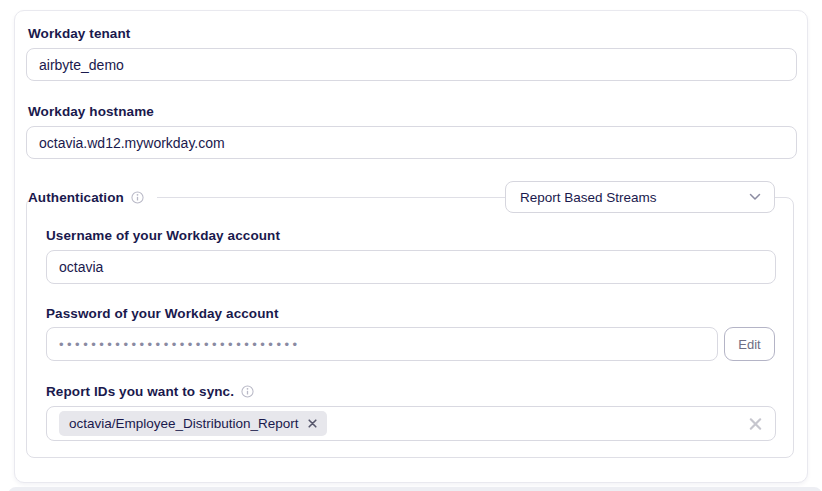  Describe the element at coordinates (382, 344) in the screenshot. I see `password-input` at that location.